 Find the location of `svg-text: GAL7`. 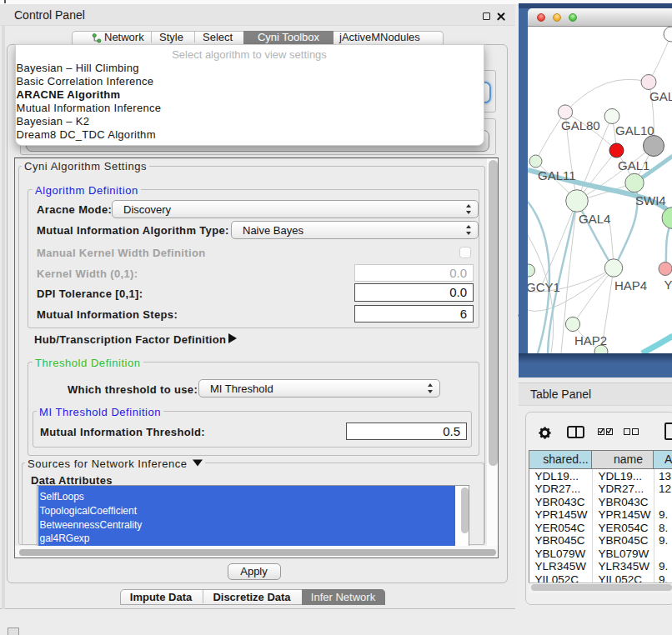

svg-text: GAL7 is located at coordinates (660, 97).